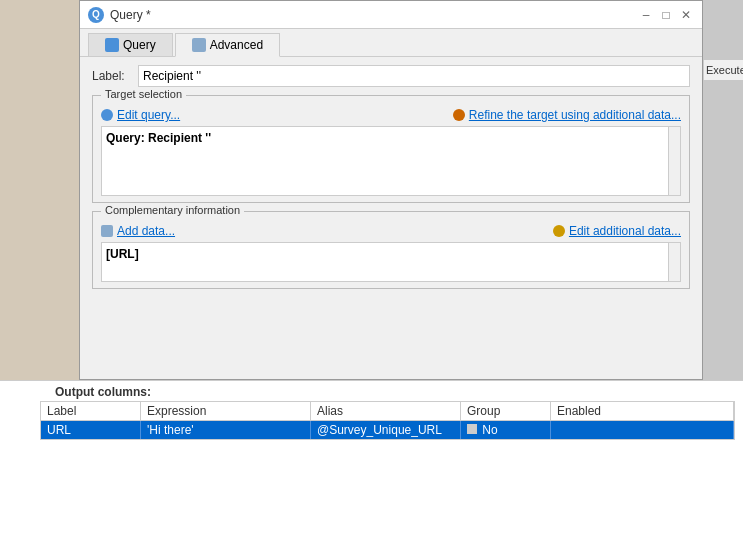  I want to click on target-links: Edit query... Refine the target using ad…, so click(391, 115).